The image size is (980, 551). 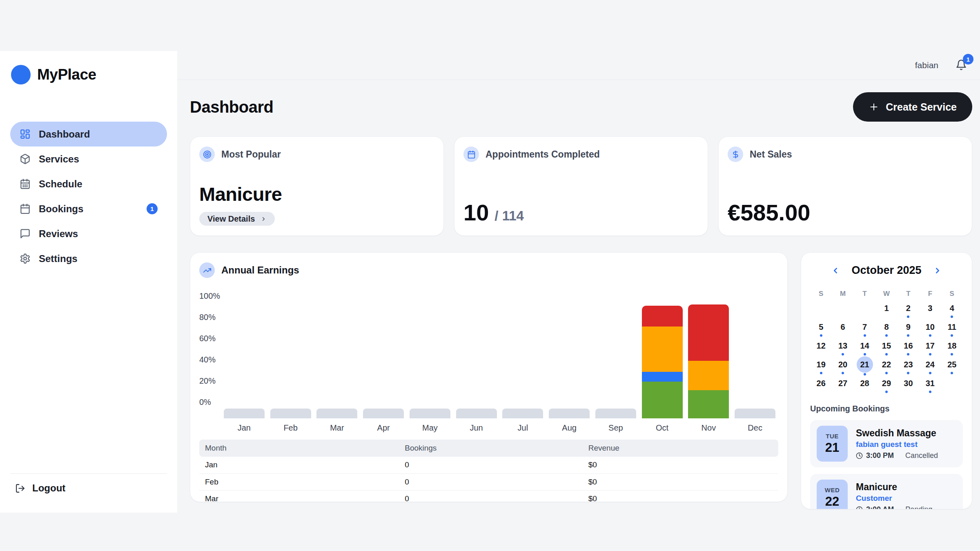 What do you see at coordinates (886, 464) in the screenshot?
I see `upcoming-bookings-list: TUE21Swedish Massagefabian guest test3:0…` at bounding box center [886, 464].